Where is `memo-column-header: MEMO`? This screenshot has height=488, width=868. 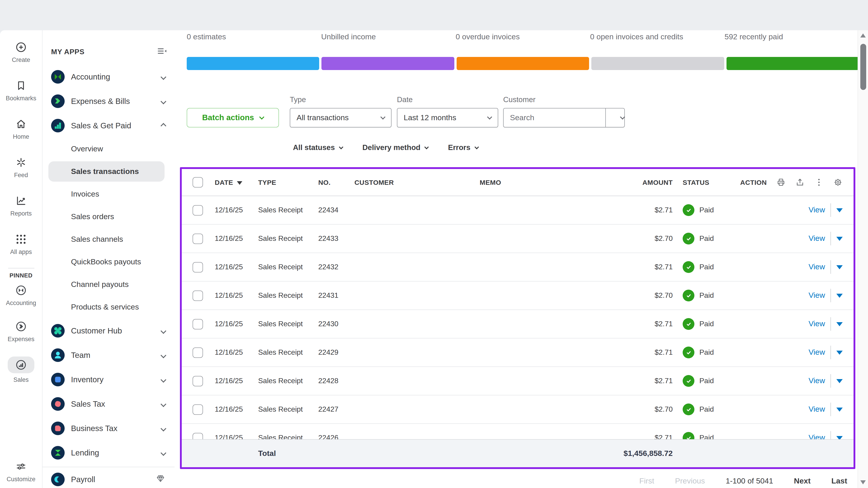
memo-column-header: MEMO is located at coordinates (545, 183).